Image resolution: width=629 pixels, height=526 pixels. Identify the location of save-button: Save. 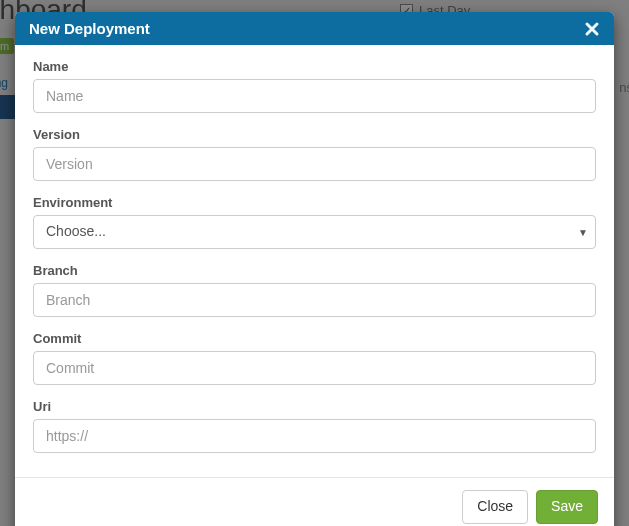
(567, 507).